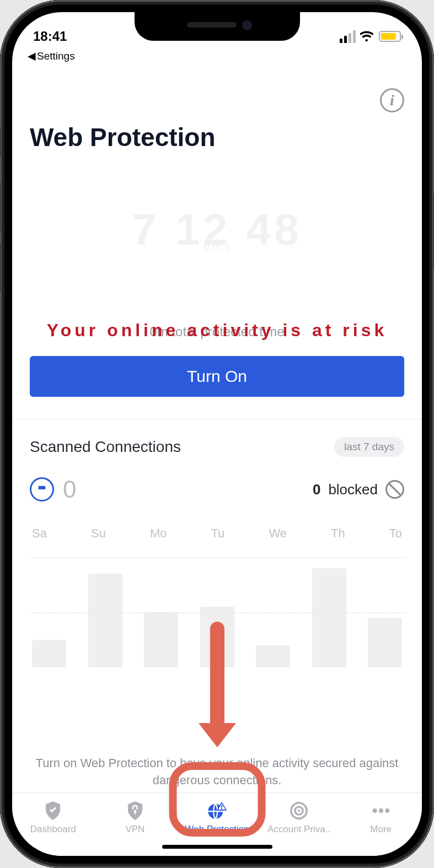 The height and width of the screenshot is (868, 434). Describe the element at coordinates (396, 533) in the screenshot. I see `chart-day-label: To` at that location.